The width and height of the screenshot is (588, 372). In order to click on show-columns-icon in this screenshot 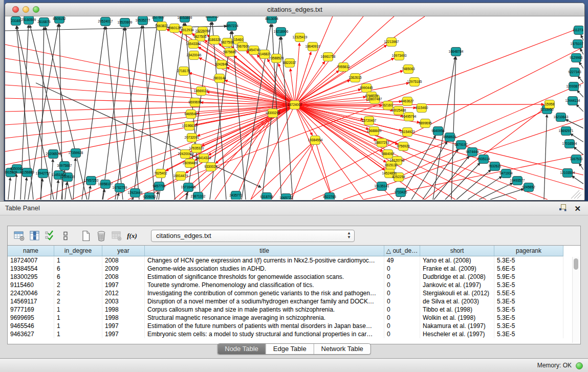, I will do `click(35, 236)`.